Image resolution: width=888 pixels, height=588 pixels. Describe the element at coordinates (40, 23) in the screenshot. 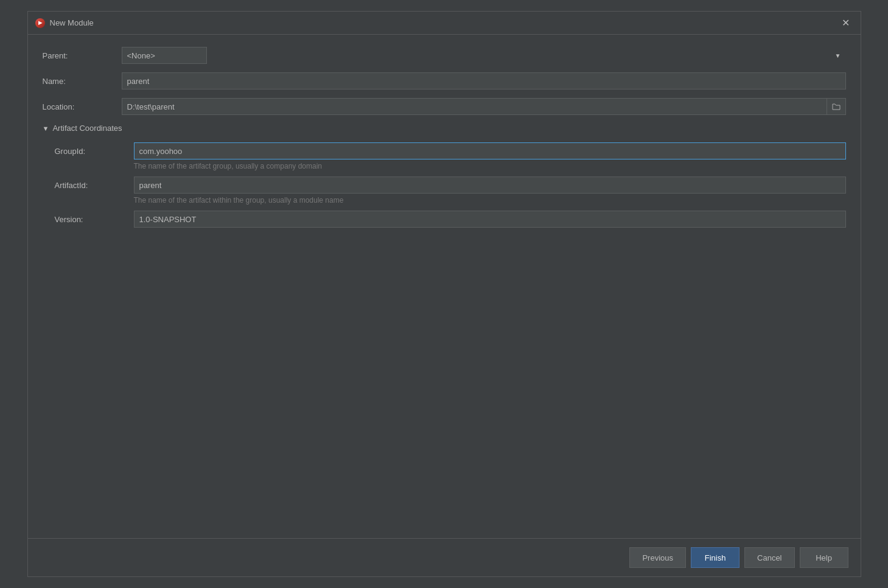

I see `dialog-icon: ▶` at that location.